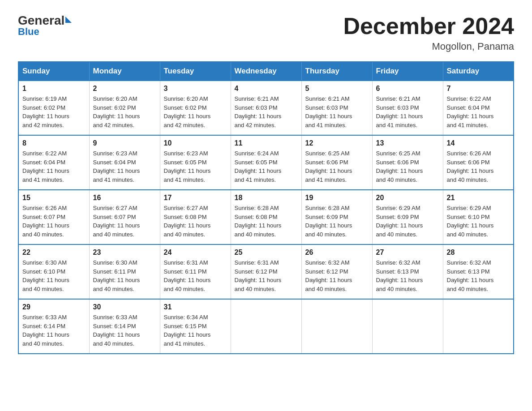  Describe the element at coordinates (478, 108) in the screenshot. I see `calendar-day-cell: 7 Sunrise: 6:22 AMSunset: 6:04 PMDayligh…` at that location.